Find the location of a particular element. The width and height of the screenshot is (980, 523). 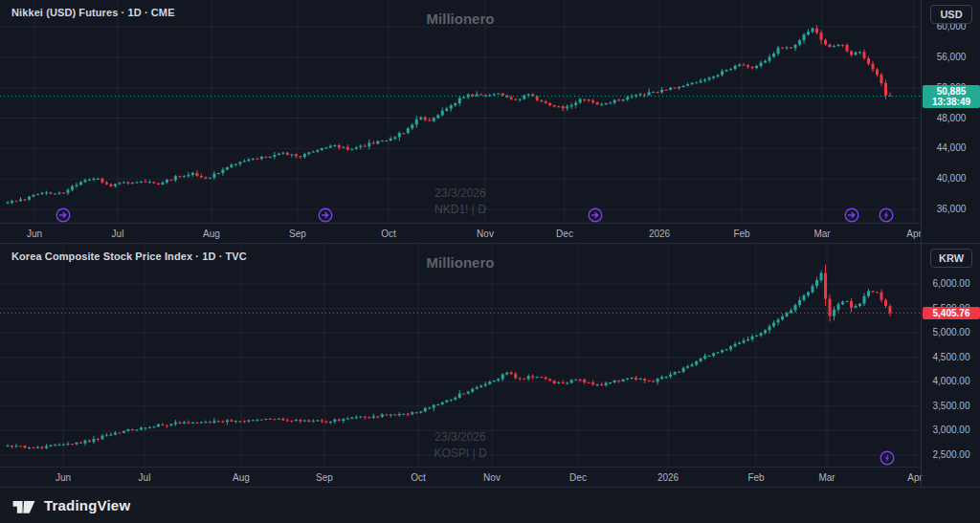

time-tick-label: Apr is located at coordinates (914, 233).